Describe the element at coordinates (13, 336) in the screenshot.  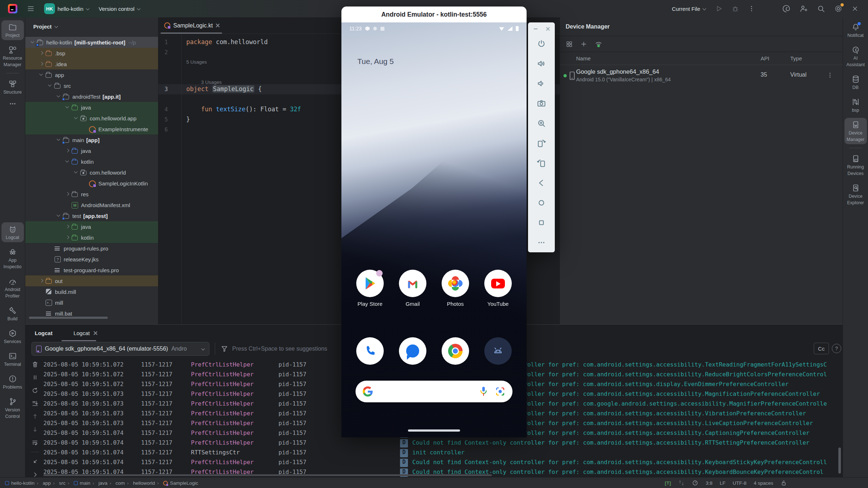
I see `sidebar-item-services: Services` at that location.